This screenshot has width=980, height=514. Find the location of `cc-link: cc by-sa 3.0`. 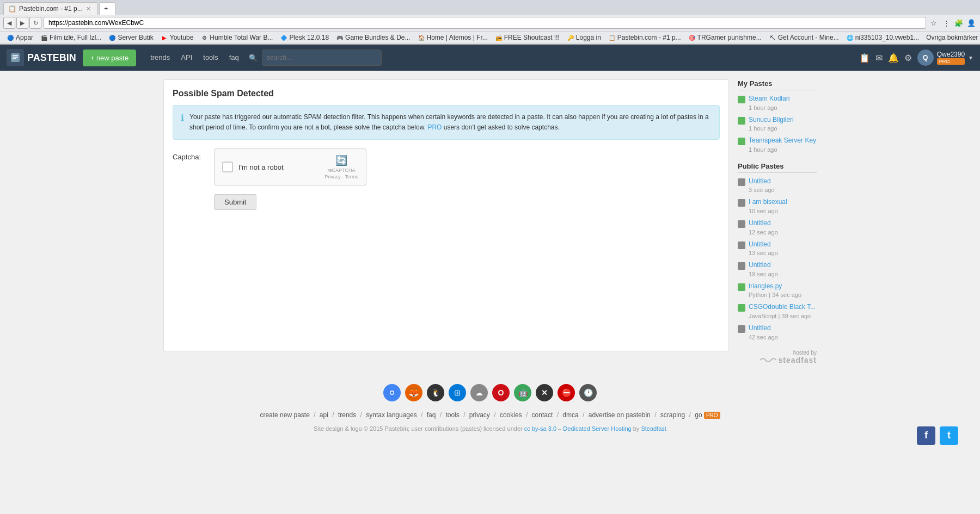

cc-link: cc by-sa 3.0 is located at coordinates (540, 429).